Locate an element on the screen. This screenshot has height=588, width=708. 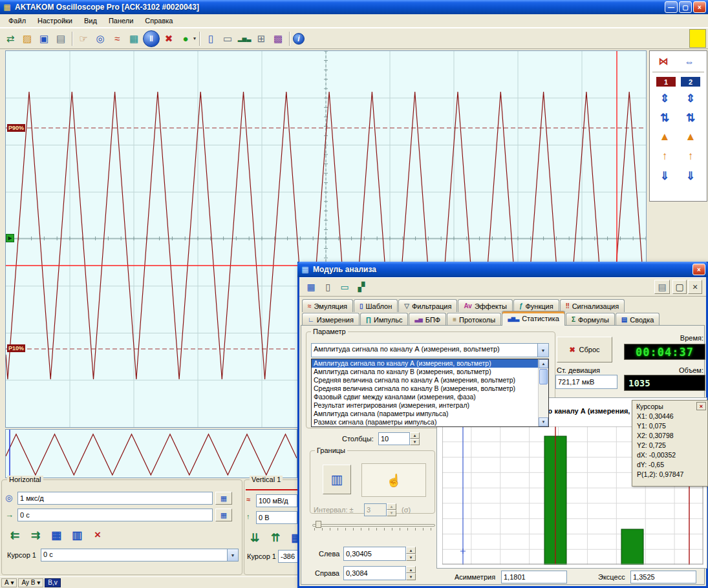
zoom-sel-button: ▦ is located at coordinates (56, 535).